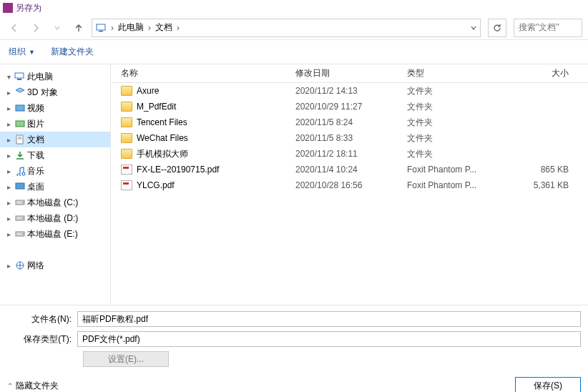  I want to click on file-row: M_PdfEdit2020/10/29 11:27文件夹, so click(349, 107).